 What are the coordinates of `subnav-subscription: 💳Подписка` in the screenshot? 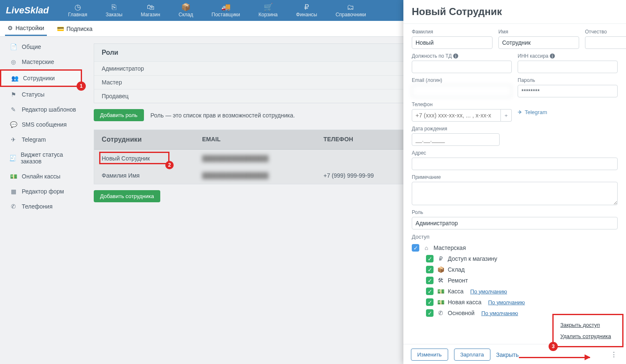 It's located at (74, 29).